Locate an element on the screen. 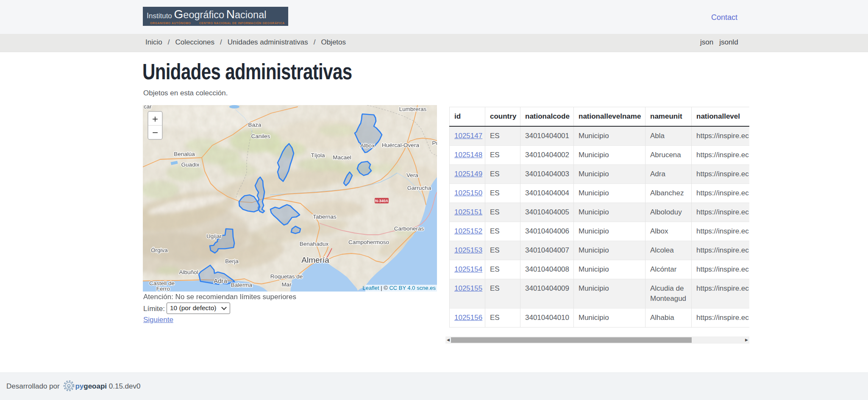 Image resolution: width=868 pixels, height=400 pixels. svg-text: Guadix is located at coordinates (191, 164).